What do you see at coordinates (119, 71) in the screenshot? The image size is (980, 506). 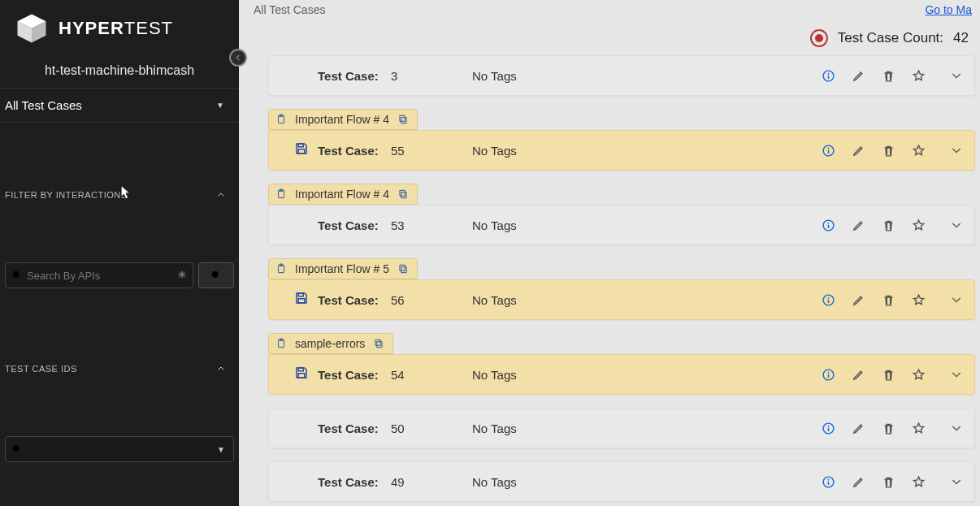 I see `machine-name: ht-test-machine-bhimcash` at bounding box center [119, 71].